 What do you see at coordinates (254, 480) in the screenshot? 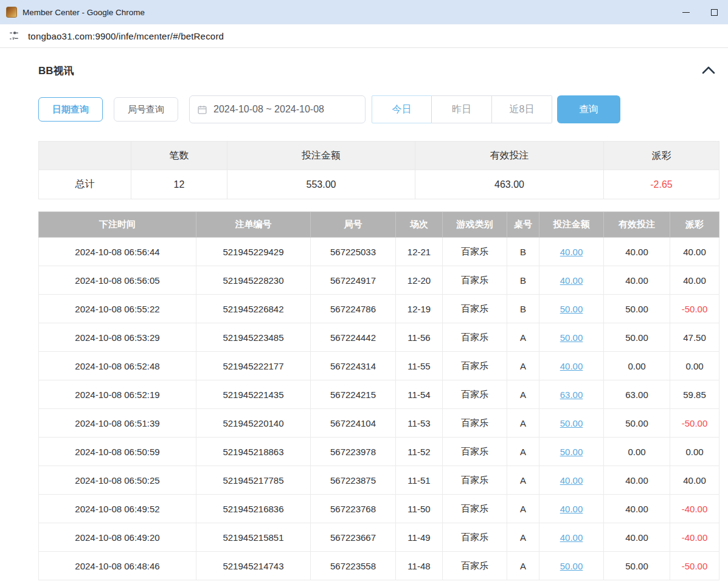
I see `bet-id-cell: 521945217785` at bounding box center [254, 480].